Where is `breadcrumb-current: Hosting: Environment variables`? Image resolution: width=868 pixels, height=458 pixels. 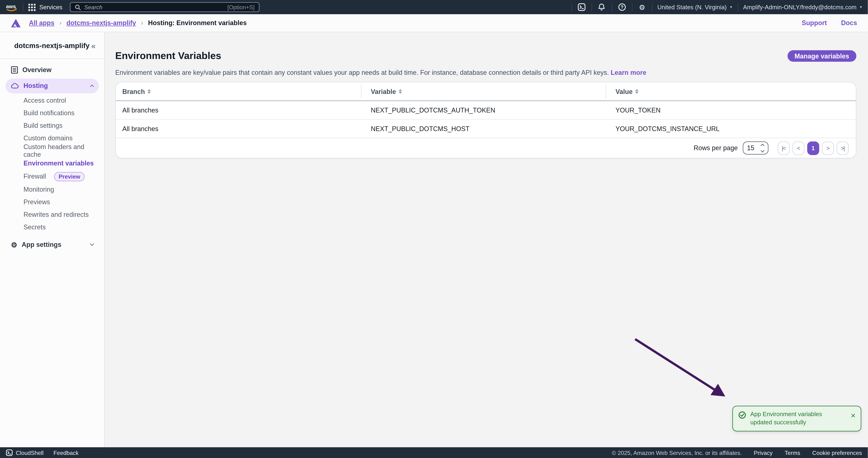
breadcrumb-current: Hosting: Environment variables is located at coordinates (197, 23).